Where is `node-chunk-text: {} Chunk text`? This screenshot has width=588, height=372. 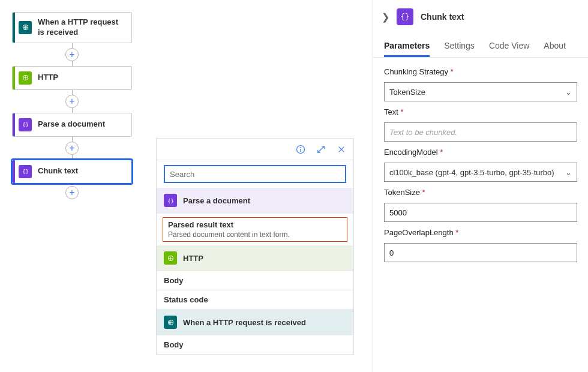 node-chunk-text: {} Chunk text is located at coordinates (72, 172).